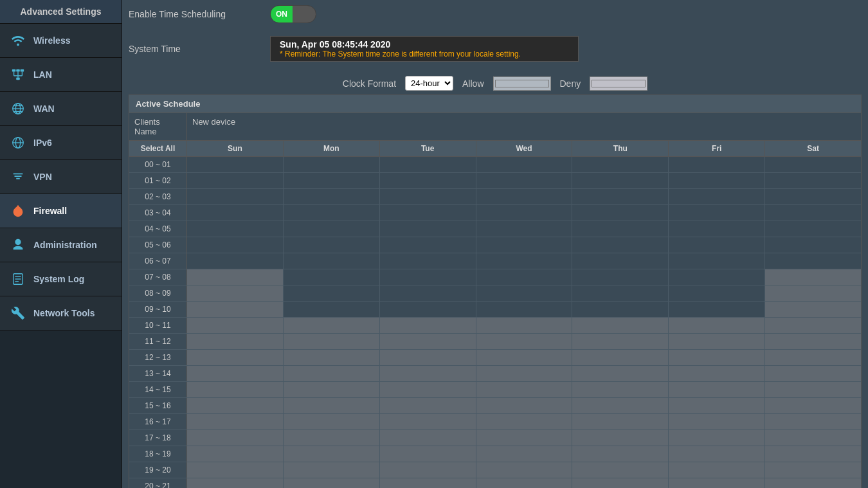 The width and height of the screenshot is (868, 488). Describe the element at coordinates (60, 279) in the screenshot. I see `sidebar-item-systemlog: System Log` at that location.